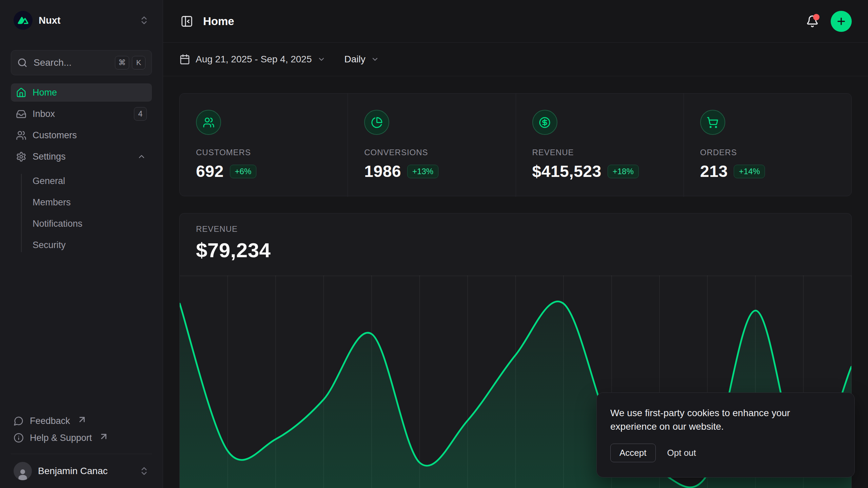 This screenshot has height=488, width=868. I want to click on period-select: Daily, so click(362, 59).